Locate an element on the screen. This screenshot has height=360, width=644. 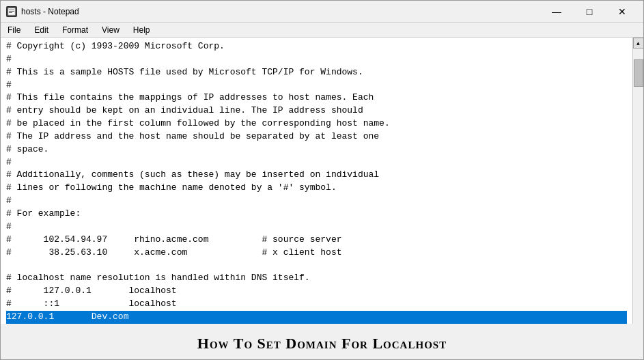
bottom-section: How To Set Domain For Localhost is located at coordinates (322, 342).